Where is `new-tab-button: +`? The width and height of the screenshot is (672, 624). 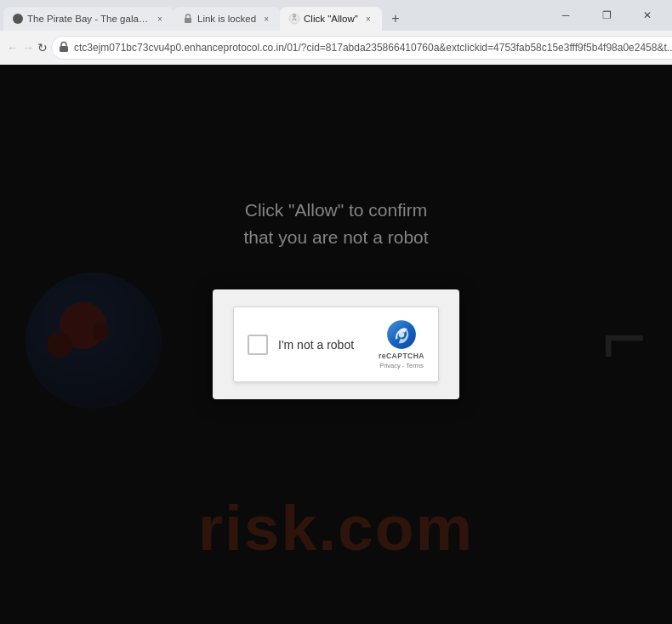
new-tab-button: + is located at coordinates (396, 19).